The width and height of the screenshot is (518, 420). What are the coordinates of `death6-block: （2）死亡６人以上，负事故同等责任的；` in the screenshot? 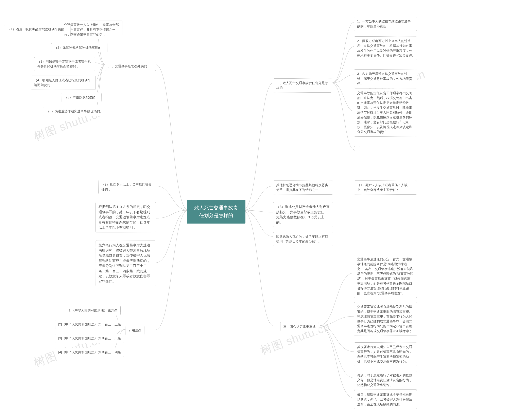 It's located at (127, 187).